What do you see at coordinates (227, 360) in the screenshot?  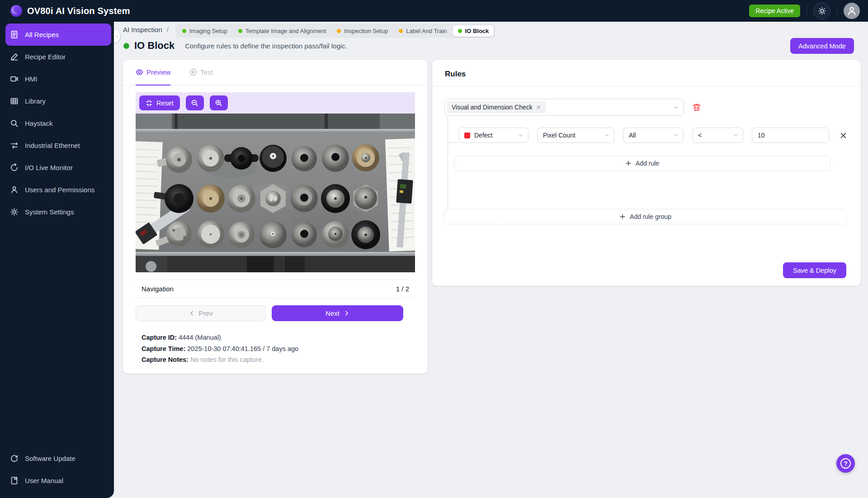 I see `capture-notes-value: No notes for this capture.` at bounding box center [227, 360].